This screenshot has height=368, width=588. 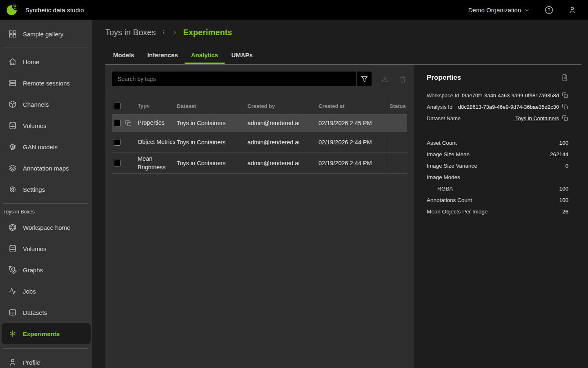 I want to click on column-header-created-at: Created at, so click(x=353, y=106).